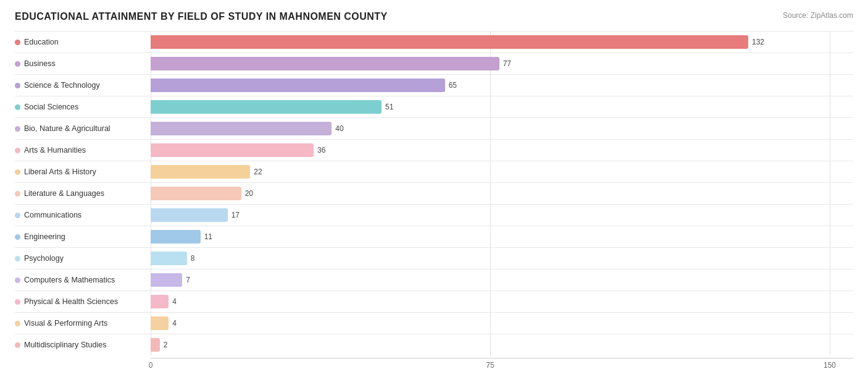  Describe the element at coordinates (71, 302) in the screenshot. I see `bar-label-text: Physical & Health Sciences` at that location.